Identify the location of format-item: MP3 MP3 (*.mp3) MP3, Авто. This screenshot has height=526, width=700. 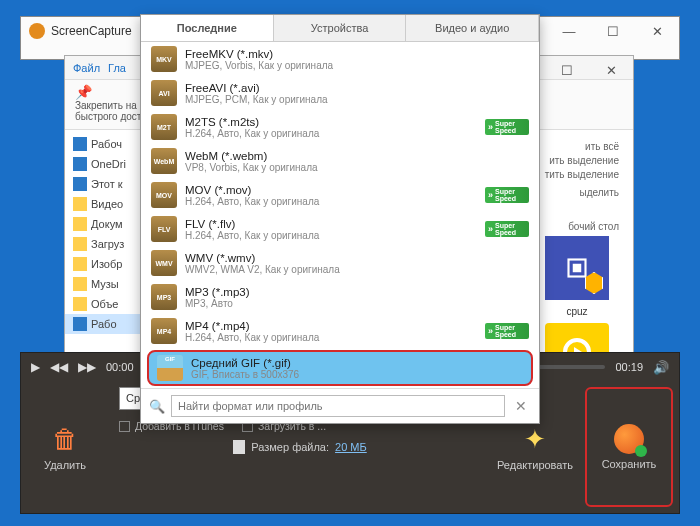
(340, 297).